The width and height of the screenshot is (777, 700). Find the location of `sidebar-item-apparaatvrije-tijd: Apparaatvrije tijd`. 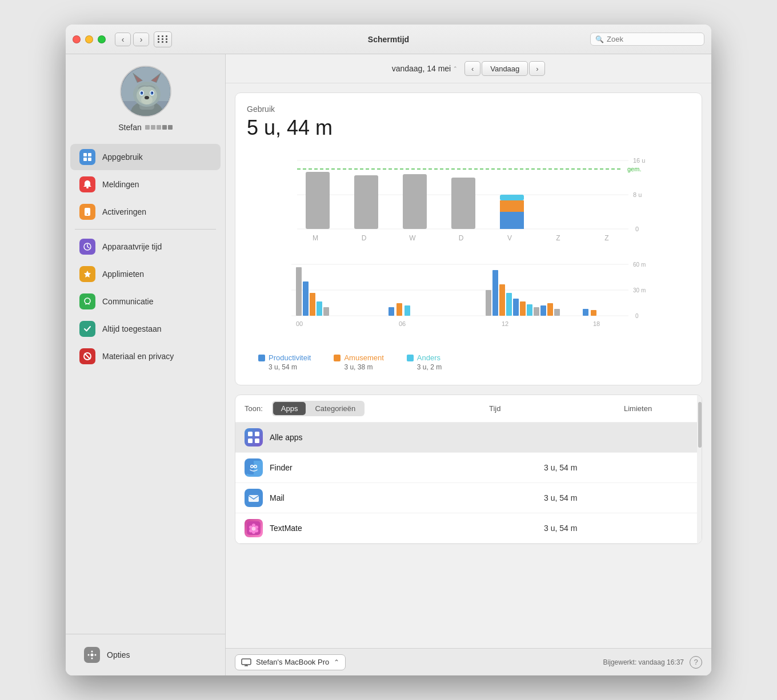

sidebar-item-apparaatvrije-tijd: Apparaatvrije tijd is located at coordinates (145, 247).